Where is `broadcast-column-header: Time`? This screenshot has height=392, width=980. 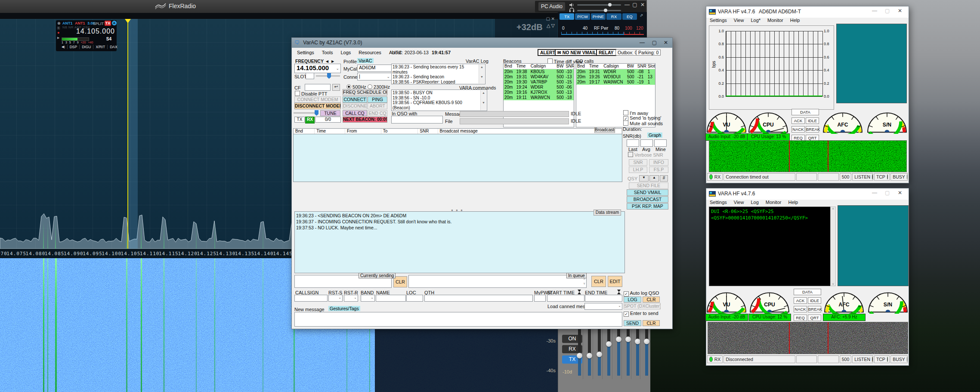 broadcast-column-header: Time is located at coordinates (330, 131).